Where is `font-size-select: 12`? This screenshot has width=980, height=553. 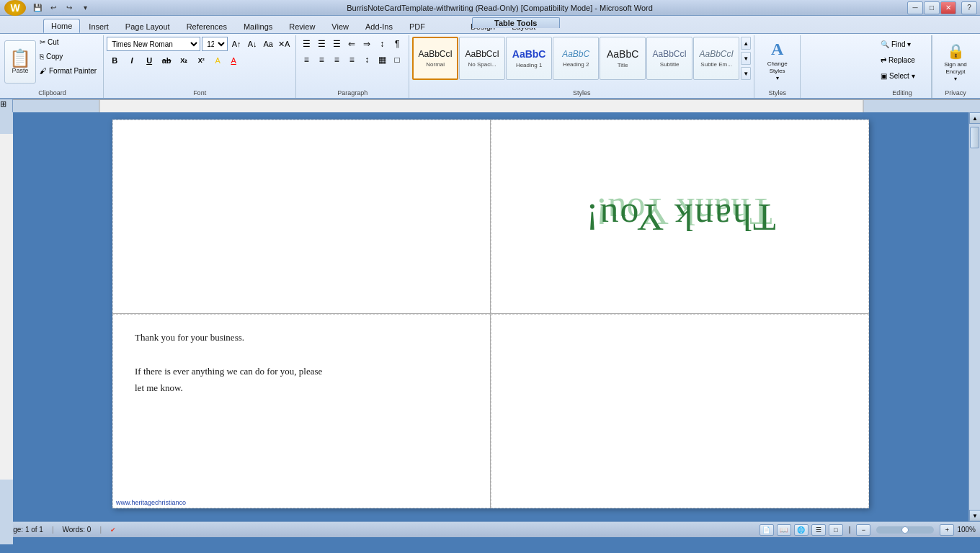
font-size-select: 12 is located at coordinates (215, 44).